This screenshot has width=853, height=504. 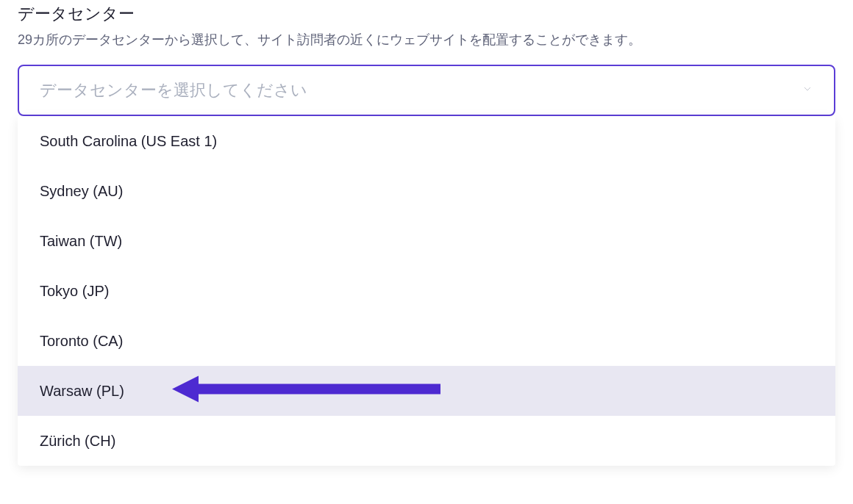 What do you see at coordinates (74, 291) in the screenshot?
I see `dropdown-item-label: Tokyo (JP)` at bounding box center [74, 291].